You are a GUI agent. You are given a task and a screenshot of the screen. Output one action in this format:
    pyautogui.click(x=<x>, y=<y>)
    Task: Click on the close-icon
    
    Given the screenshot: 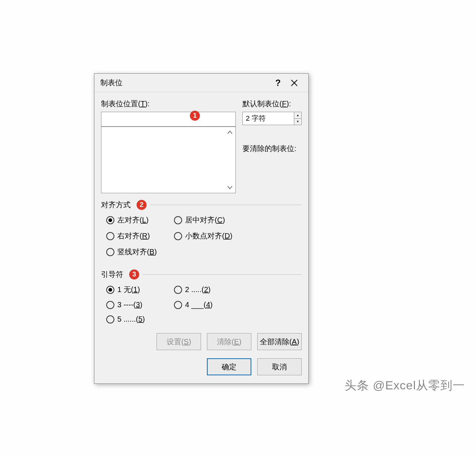 What is the action you would take?
    pyautogui.click(x=294, y=83)
    